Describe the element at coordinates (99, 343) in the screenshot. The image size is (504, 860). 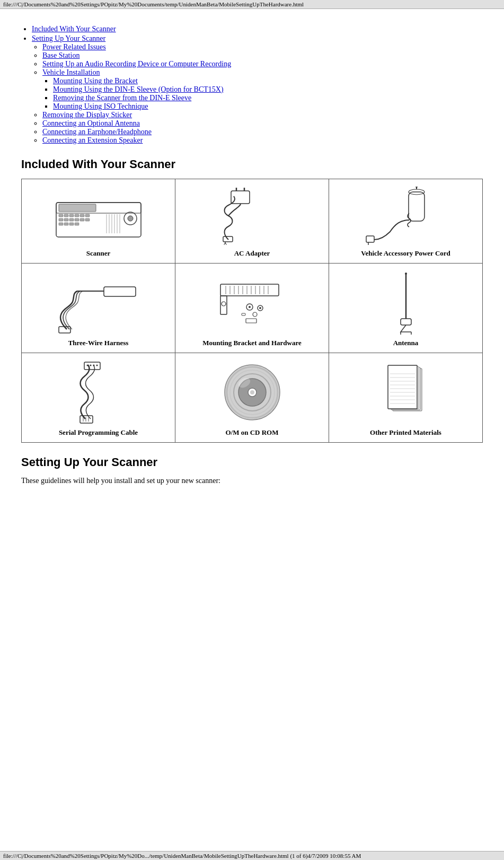
I see `harness-label: Three-Wire Harness` at that location.